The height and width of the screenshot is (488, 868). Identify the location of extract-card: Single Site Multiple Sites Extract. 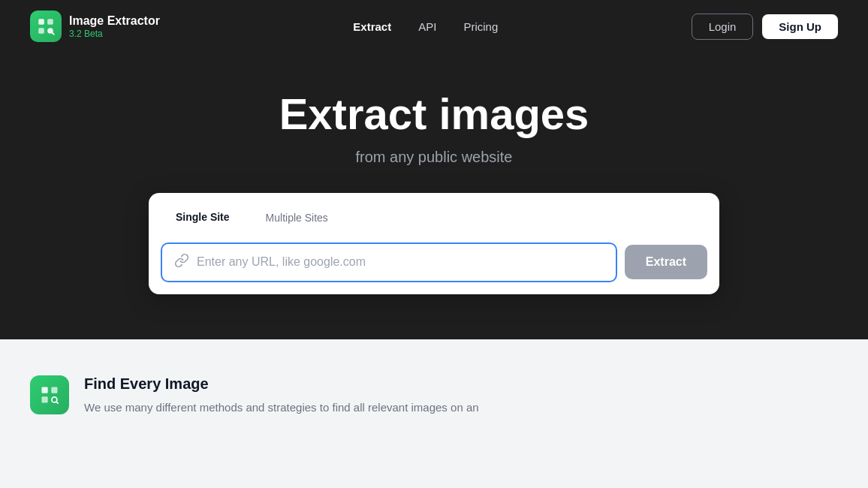
(434, 243).